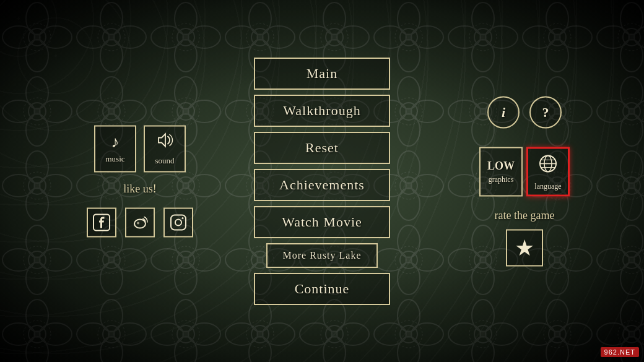  I want to click on social-icons, so click(140, 222).